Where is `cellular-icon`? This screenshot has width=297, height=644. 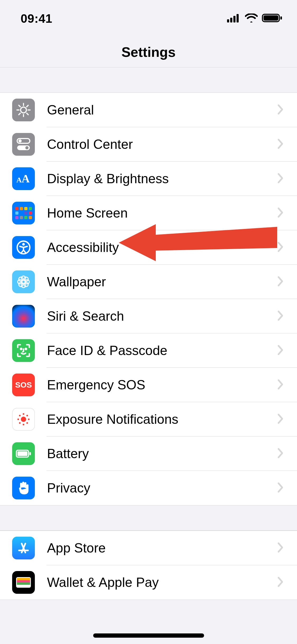 cellular-icon is located at coordinates (234, 19).